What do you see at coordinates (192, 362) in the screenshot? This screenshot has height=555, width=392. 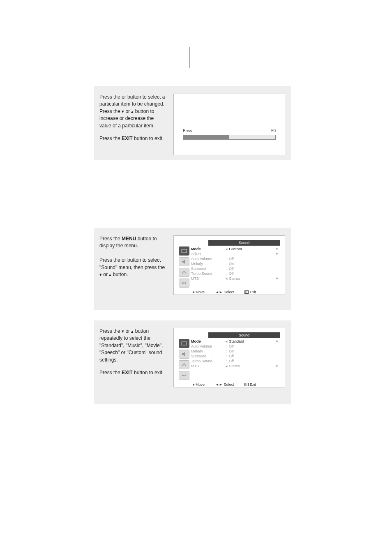 I see `step-row-3: Press the ▾ or ▴ button repeatedly to se…` at bounding box center [192, 362].